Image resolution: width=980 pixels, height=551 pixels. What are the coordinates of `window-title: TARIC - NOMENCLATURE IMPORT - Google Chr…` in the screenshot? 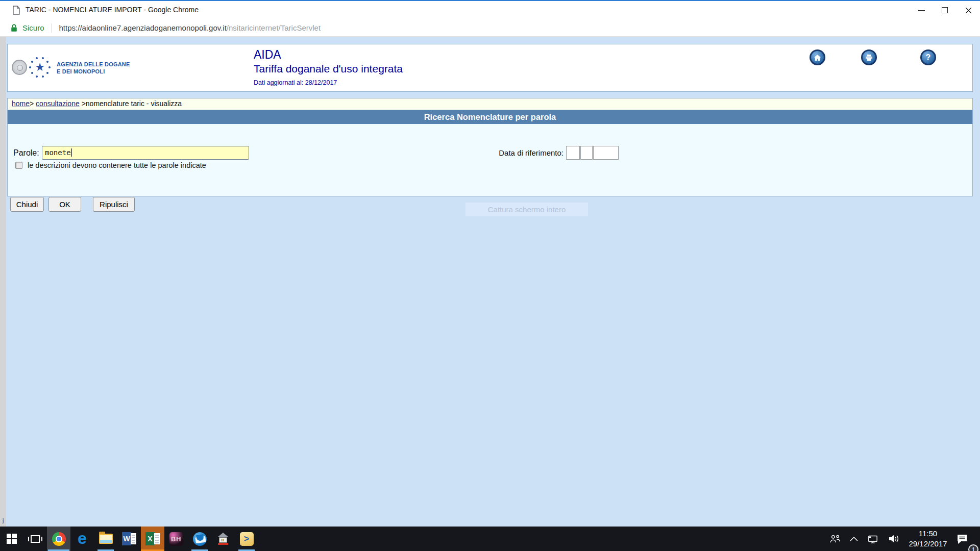 It's located at (112, 10).